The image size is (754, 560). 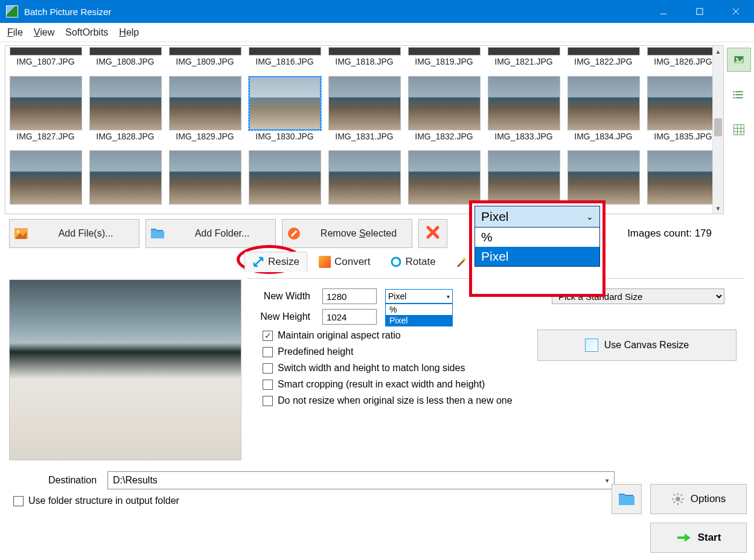 I want to click on options-button: Options, so click(x=698, y=499).